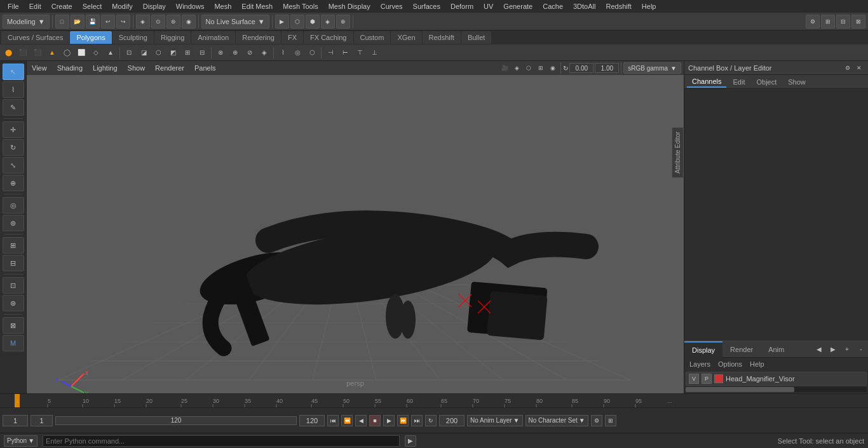  Describe the element at coordinates (133, 37) in the screenshot. I see `tab-sculpting: Sculpting` at that location.